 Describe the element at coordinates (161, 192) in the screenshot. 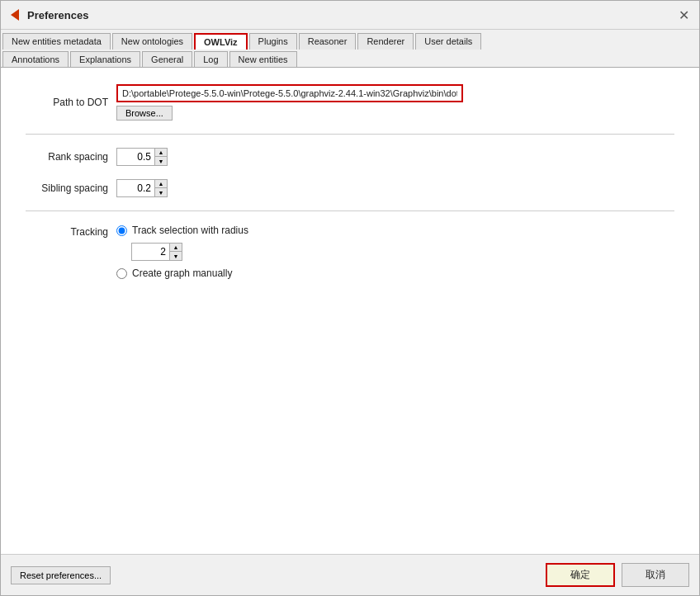

I see `sibling-spacing-down: ▼` at that location.